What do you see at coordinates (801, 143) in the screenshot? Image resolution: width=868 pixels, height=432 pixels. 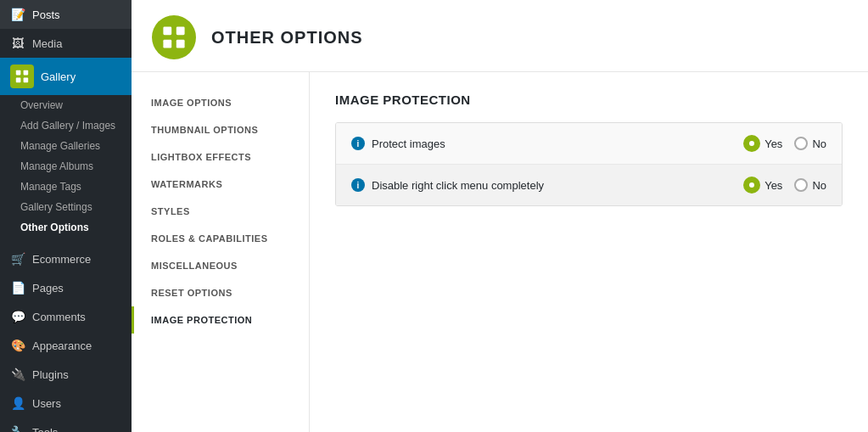 I see `no-radio-protect` at bounding box center [801, 143].